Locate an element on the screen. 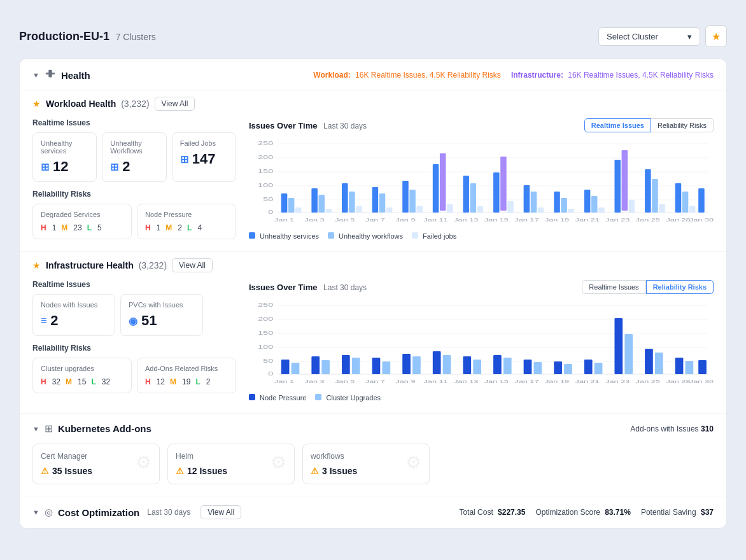 The width and height of the screenshot is (746, 560). workflows-card: workflows ⚠ 3 Issues ⚙ is located at coordinates (366, 464).